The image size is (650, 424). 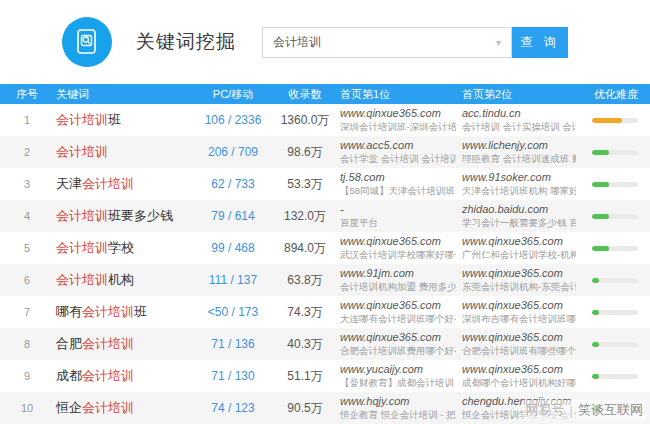 What do you see at coordinates (305, 184) in the screenshot?
I see `indexed-count: 53.3万` at bounding box center [305, 184].